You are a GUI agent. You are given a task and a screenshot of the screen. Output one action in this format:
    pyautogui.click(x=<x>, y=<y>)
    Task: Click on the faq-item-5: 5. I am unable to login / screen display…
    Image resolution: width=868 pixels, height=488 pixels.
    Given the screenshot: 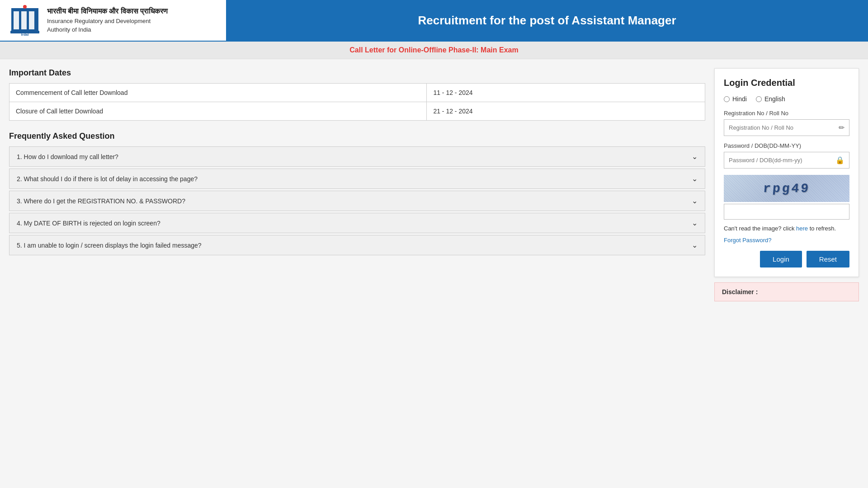 What is the action you would take?
    pyautogui.click(x=357, y=245)
    